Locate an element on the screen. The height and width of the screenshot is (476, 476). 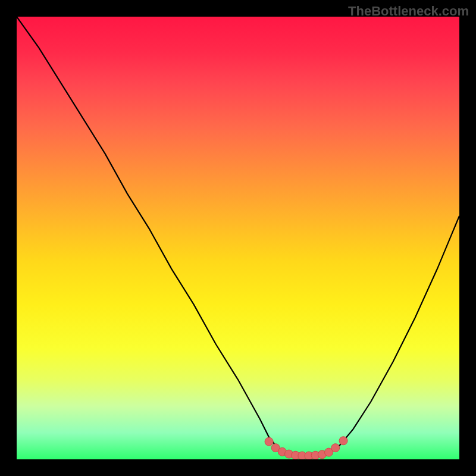
watermark-text: TheBottleneck.com is located at coordinates (408, 11).